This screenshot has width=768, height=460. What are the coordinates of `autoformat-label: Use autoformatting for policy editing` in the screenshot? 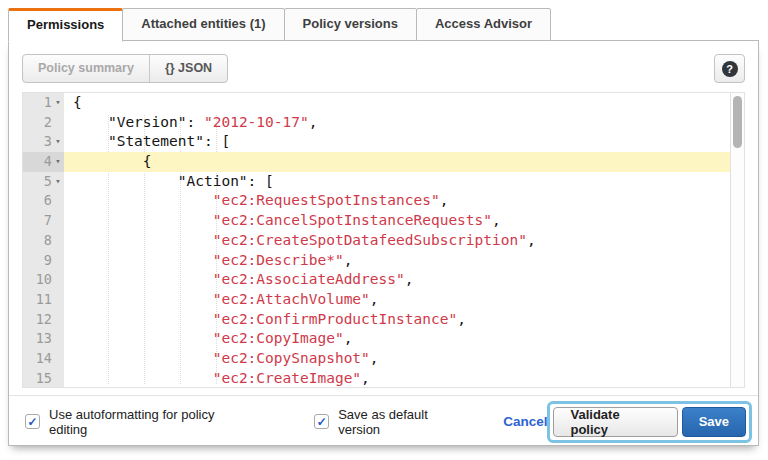 It's located at (152, 422).